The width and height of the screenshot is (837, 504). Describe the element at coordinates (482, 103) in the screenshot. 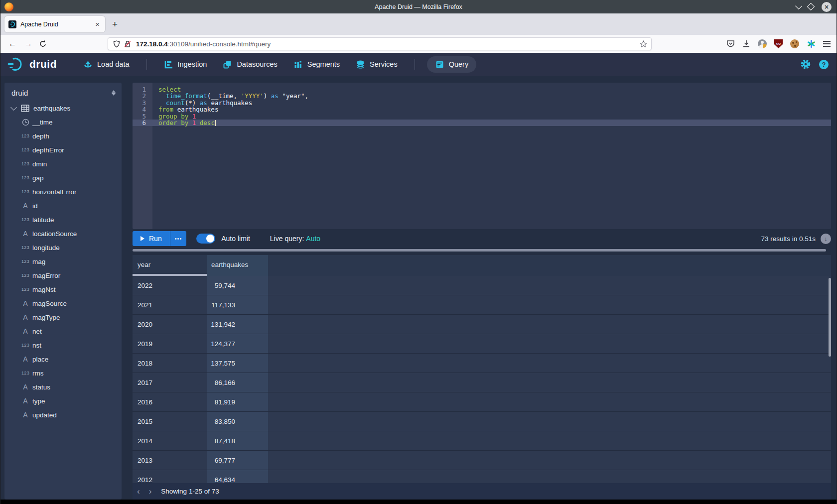

I see `editor-line-3: 3 count(*) as earthquakes` at that location.